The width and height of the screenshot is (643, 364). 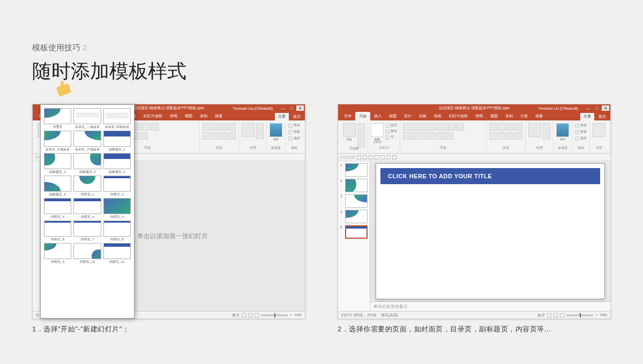 What do you see at coordinates (475, 108) in the screenshot?
I see `document-title: 总结报告·精致简洁·清新蓝绿·PPT模板.pptx` at bounding box center [475, 108].